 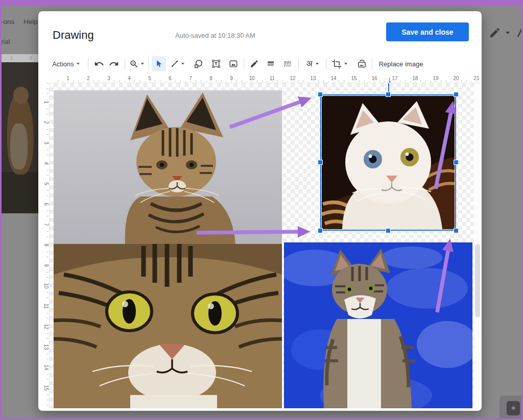 What do you see at coordinates (320, 162) in the screenshot?
I see `resize-handle-w` at bounding box center [320, 162].